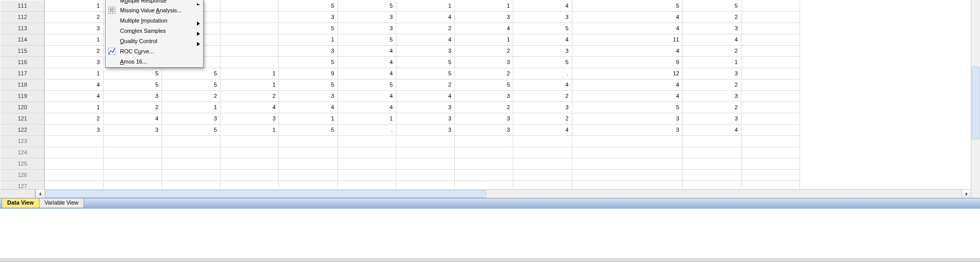 The image size is (980, 262). What do you see at coordinates (504, 194) in the screenshot?
I see `horizontal-scroll-track` at bounding box center [504, 194].